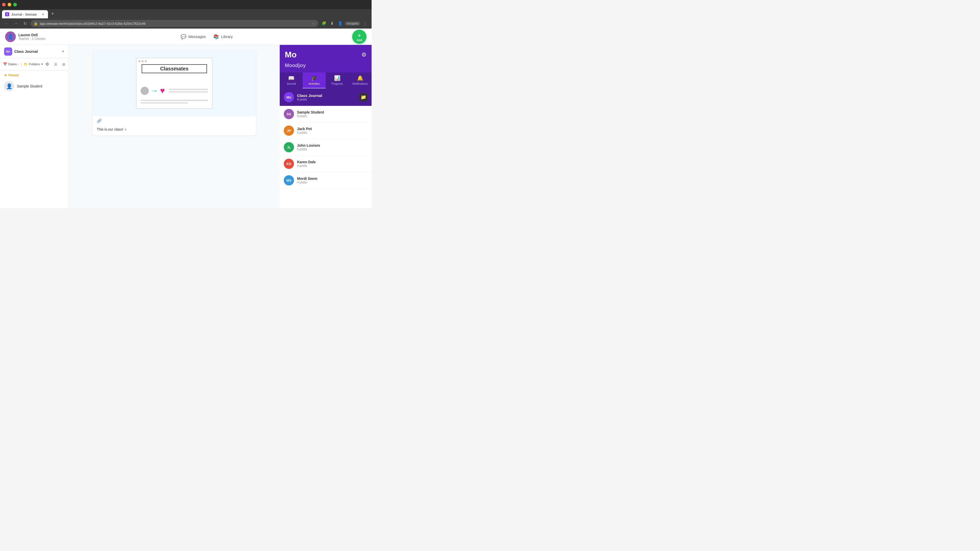 The width and height of the screenshot is (980, 551). I want to click on avatar: 👤, so click(11, 37).